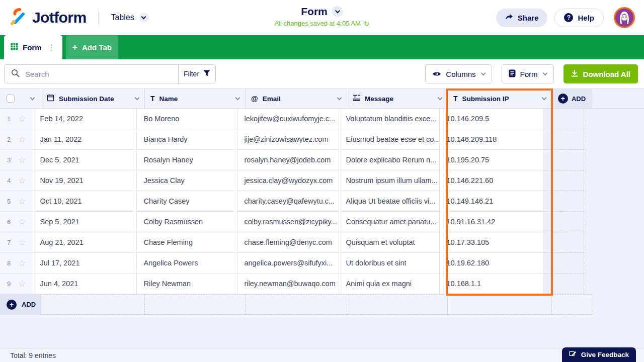 The width and height of the screenshot is (644, 362). What do you see at coordinates (12, 305) in the screenshot?
I see `plus-circle-icon: +` at bounding box center [12, 305].